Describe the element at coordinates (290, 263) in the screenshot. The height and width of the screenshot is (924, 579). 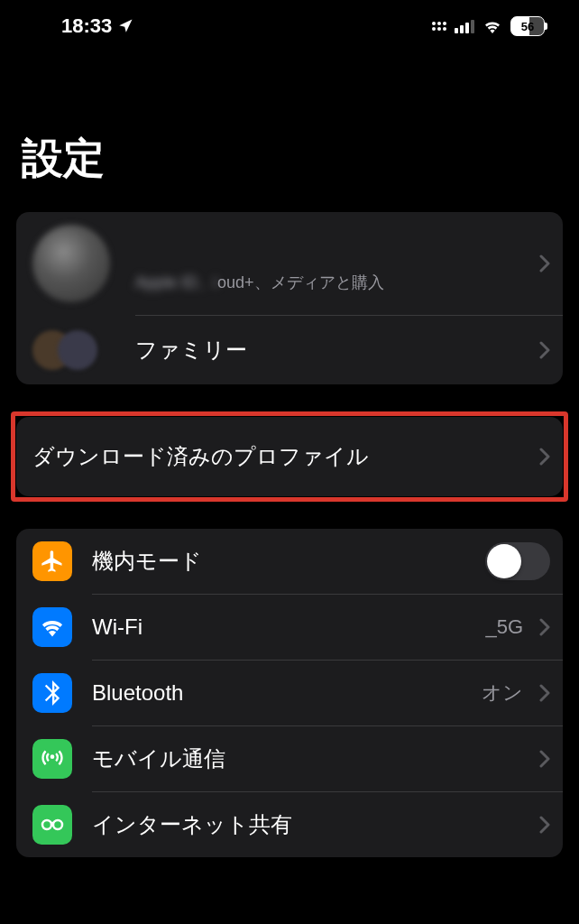
I see `apple-id-row: Apple ID、ioud+、メディアと購入` at that location.